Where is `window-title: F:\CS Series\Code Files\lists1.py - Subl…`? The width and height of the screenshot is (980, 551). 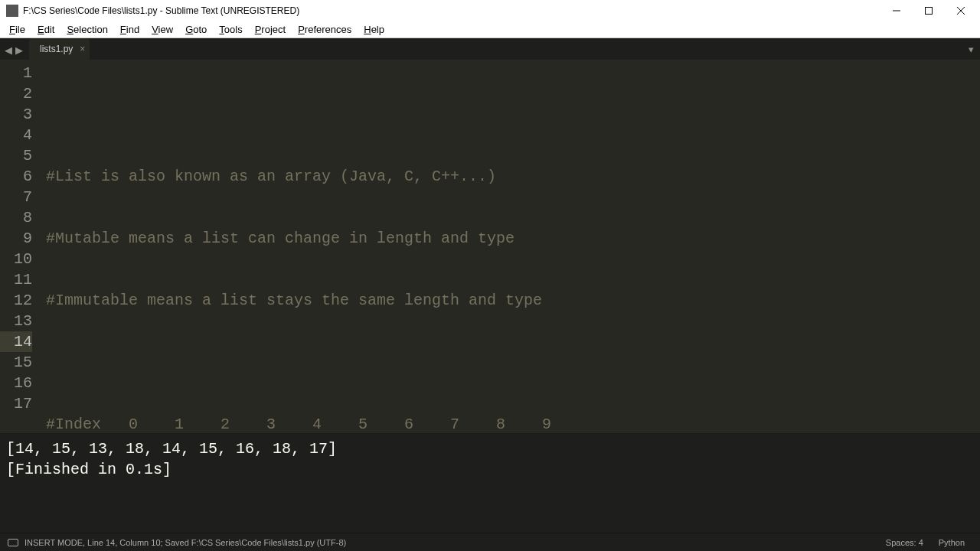
window-title: F:\CS Series\Code Files\lists1.py - Subl… is located at coordinates (452, 11).